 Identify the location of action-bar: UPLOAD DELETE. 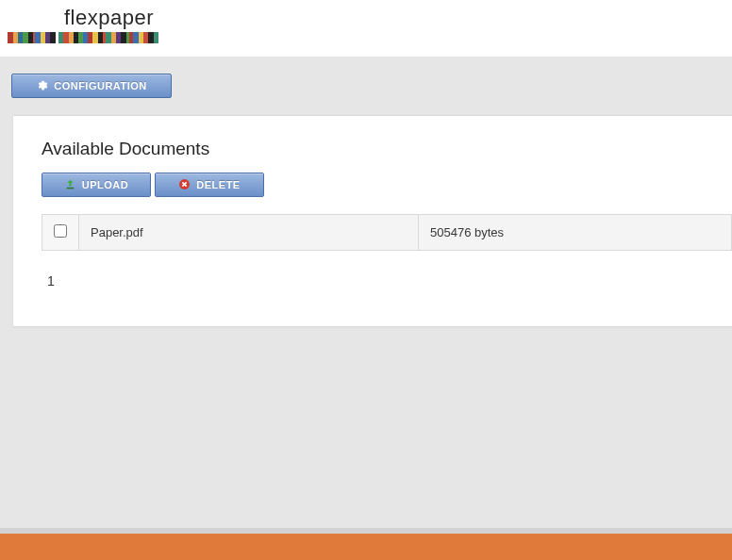
(387, 185).